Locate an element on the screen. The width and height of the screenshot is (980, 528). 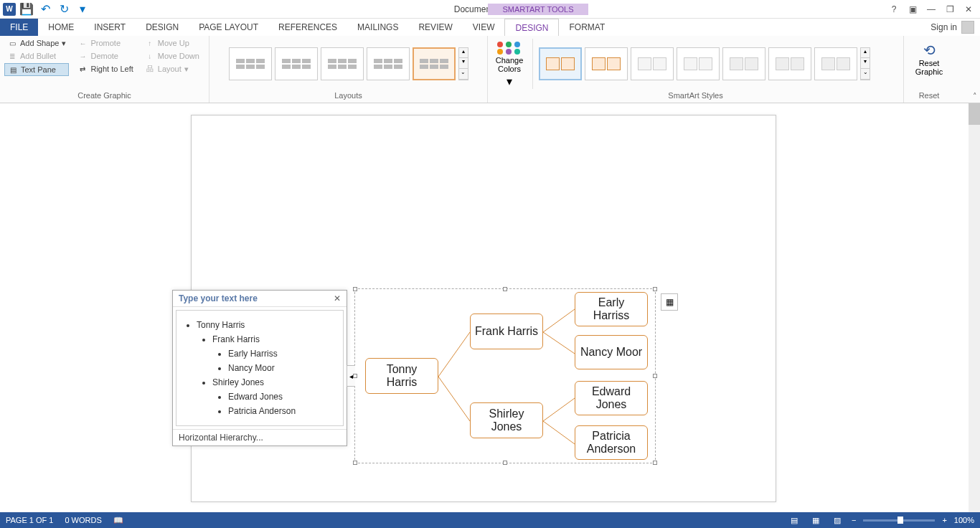
redo-button: ↻ is located at coordinates (64, 9).